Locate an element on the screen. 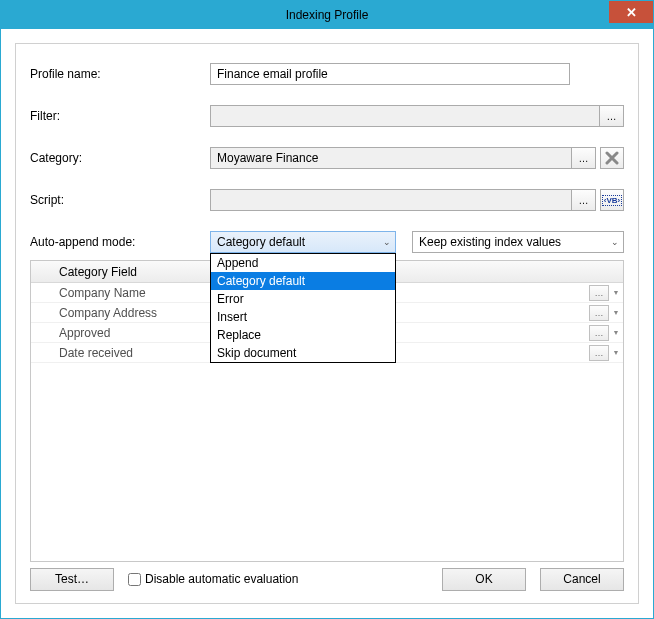 The image size is (654, 619). grid-cell-field: Company Name is located at coordinates (134, 293).